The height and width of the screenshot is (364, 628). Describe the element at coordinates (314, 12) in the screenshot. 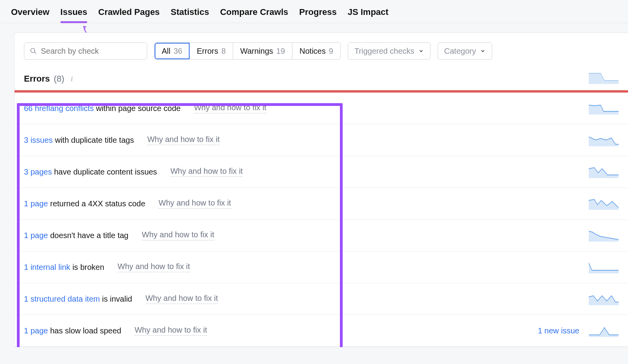

I see `top-tabs: Overview Issues Crawled Pages Statistics…` at that location.